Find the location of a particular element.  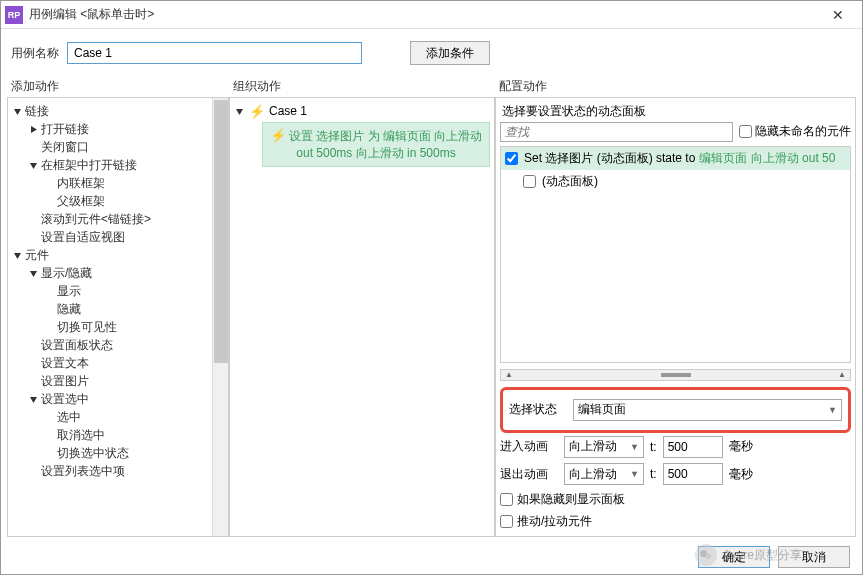

exit-duration-input is located at coordinates (693, 474).